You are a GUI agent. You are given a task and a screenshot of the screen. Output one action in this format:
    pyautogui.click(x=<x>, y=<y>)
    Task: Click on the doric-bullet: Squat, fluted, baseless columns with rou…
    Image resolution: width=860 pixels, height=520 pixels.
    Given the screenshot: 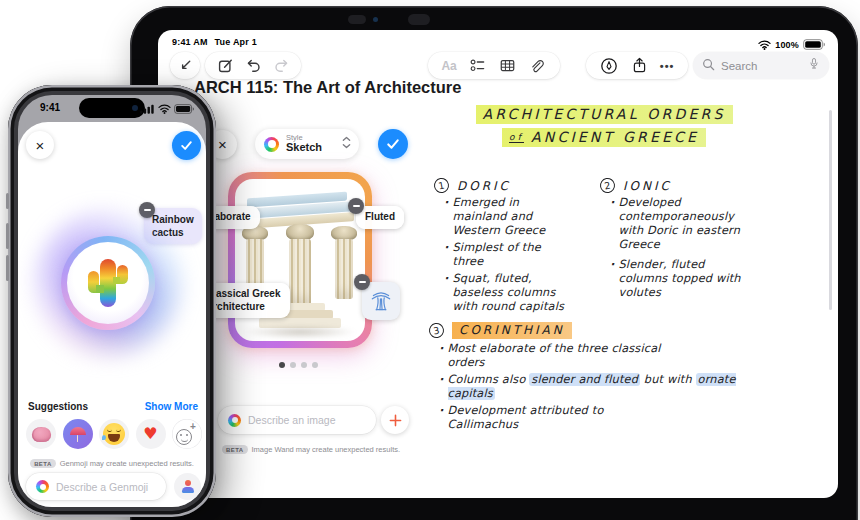 What is the action you would take?
    pyautogui.click(x=510, y=293)
    